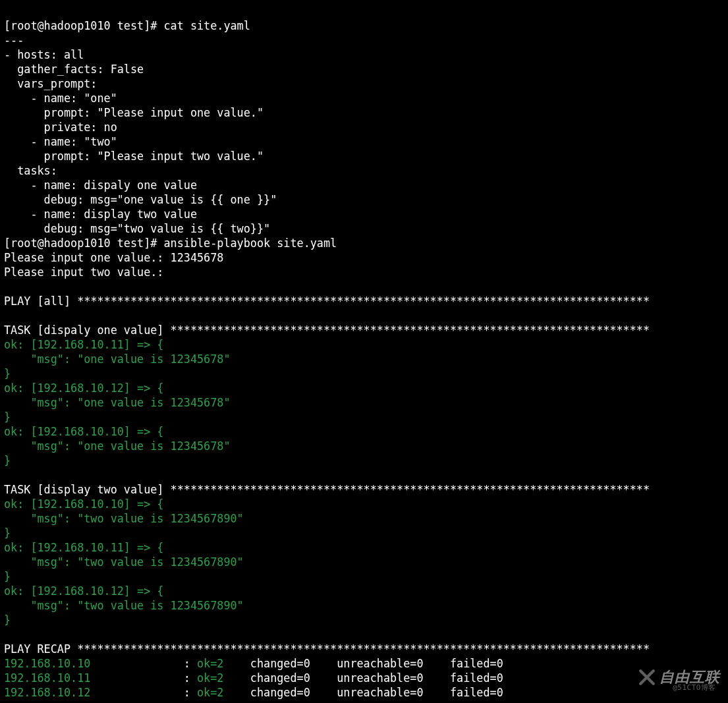  I want to click on yaml-line: prompt: "Please input one value.", so click(134, 113).